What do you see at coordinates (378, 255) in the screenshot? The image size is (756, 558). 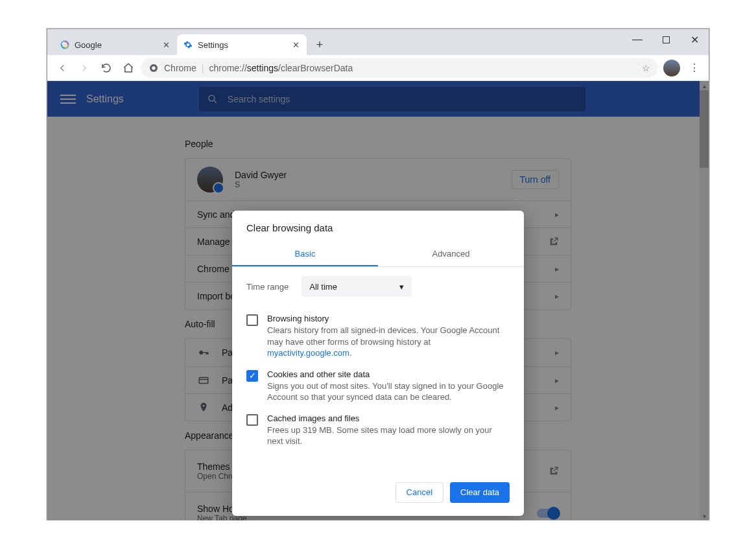 I see `dialog-tabs: Basic Advanced` at bounding box center [378, 255].